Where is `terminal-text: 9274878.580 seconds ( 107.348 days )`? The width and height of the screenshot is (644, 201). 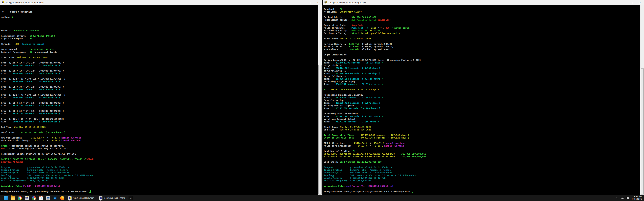 terminal-text: 9274878.580 seconds ( 107.348 days ) is located at coordinates (385, 135).